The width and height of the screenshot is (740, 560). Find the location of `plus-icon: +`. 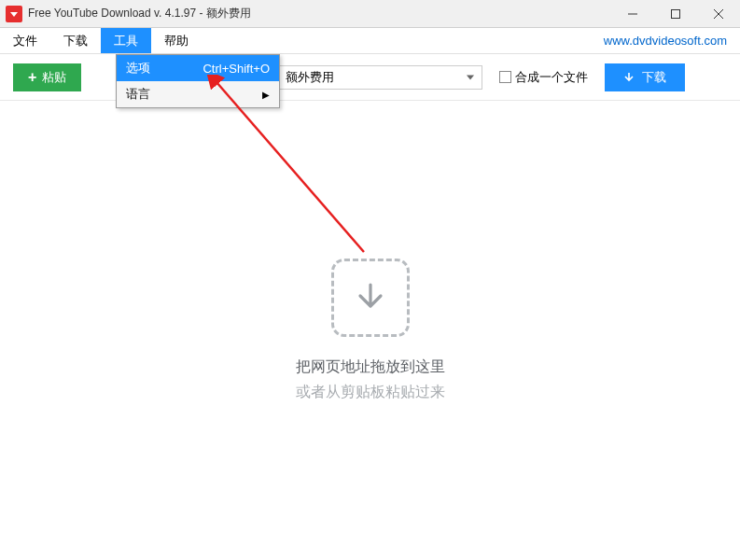

plus-icon: + is located at coordinates (32, 77).